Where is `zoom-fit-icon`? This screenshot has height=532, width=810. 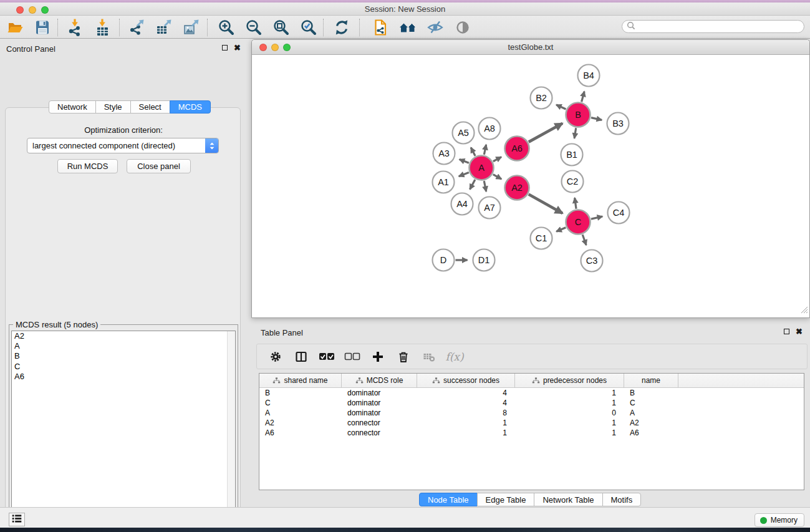
zoom-fit-icon is located at coordinates (281, 27).